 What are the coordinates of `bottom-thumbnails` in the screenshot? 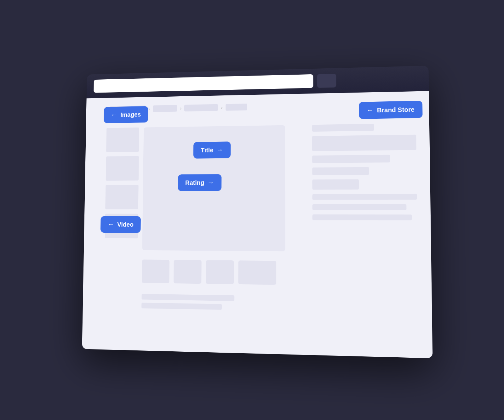 It's located at (209, 272).